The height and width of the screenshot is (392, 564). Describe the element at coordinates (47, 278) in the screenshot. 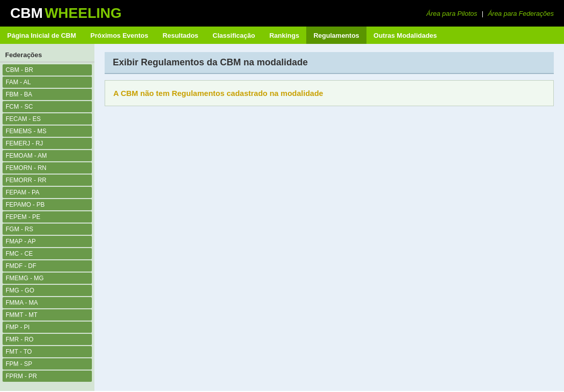

I see `sidebar-item: FMEMG - MG` at that location.